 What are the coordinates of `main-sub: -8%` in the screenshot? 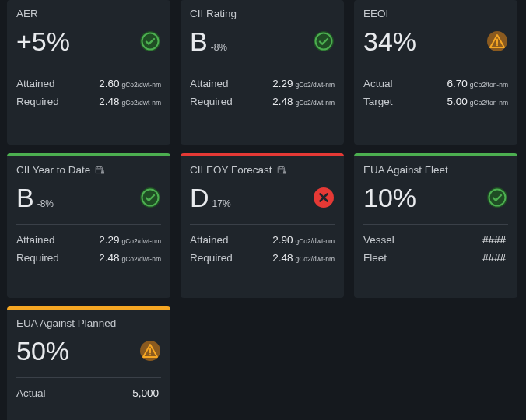 It's located at (45, 204).